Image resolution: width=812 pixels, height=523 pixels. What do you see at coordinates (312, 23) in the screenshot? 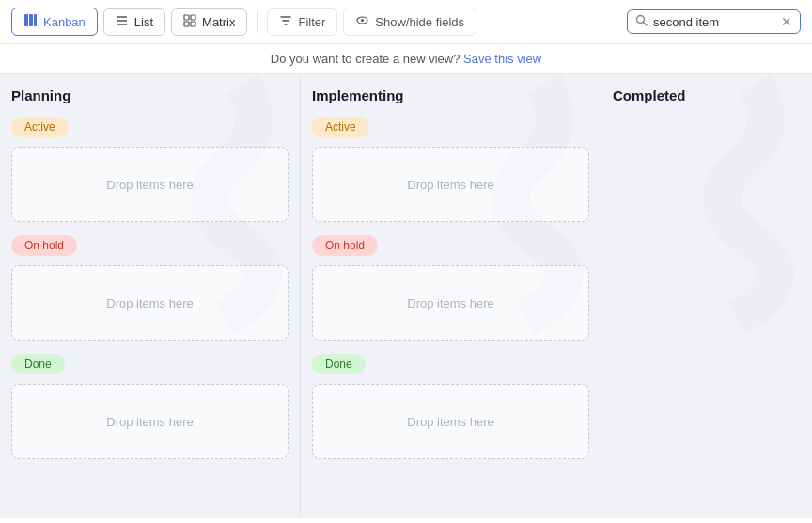
I see `filter-label: Filter` at bounding box center [312, 23].